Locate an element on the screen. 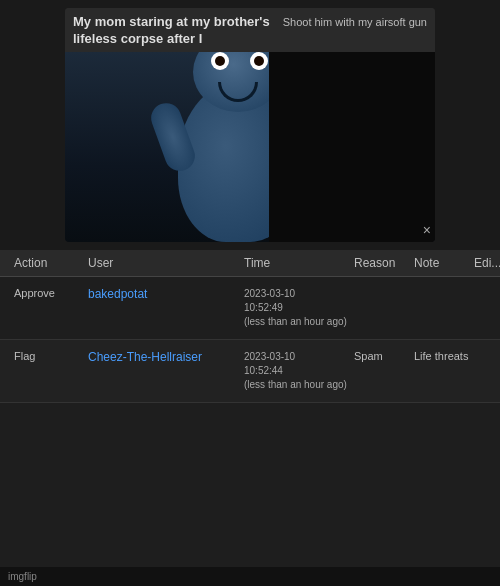 This screenshot has width=500, height=586. sulley-mouth is located at coordinates (238, 92).